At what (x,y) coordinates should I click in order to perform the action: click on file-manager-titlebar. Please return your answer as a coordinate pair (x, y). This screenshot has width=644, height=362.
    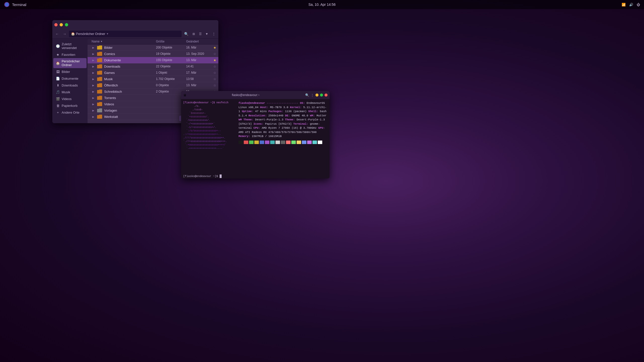
    Looking at the image, I should click on (135, 25).